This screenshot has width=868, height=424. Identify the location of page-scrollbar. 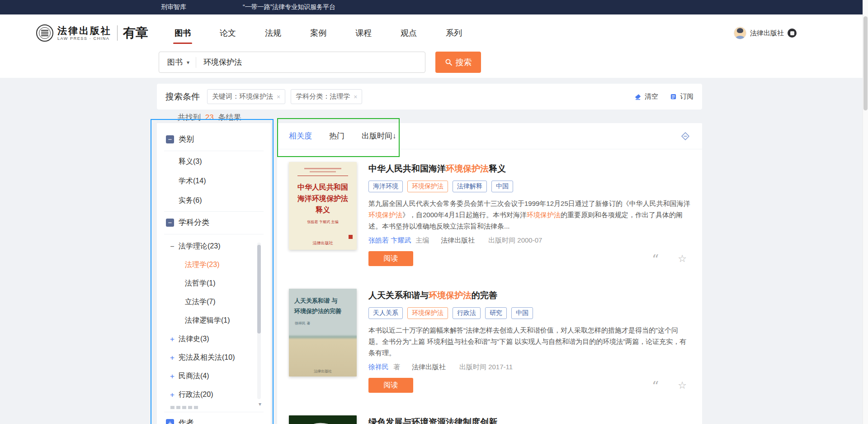
(865, 212).